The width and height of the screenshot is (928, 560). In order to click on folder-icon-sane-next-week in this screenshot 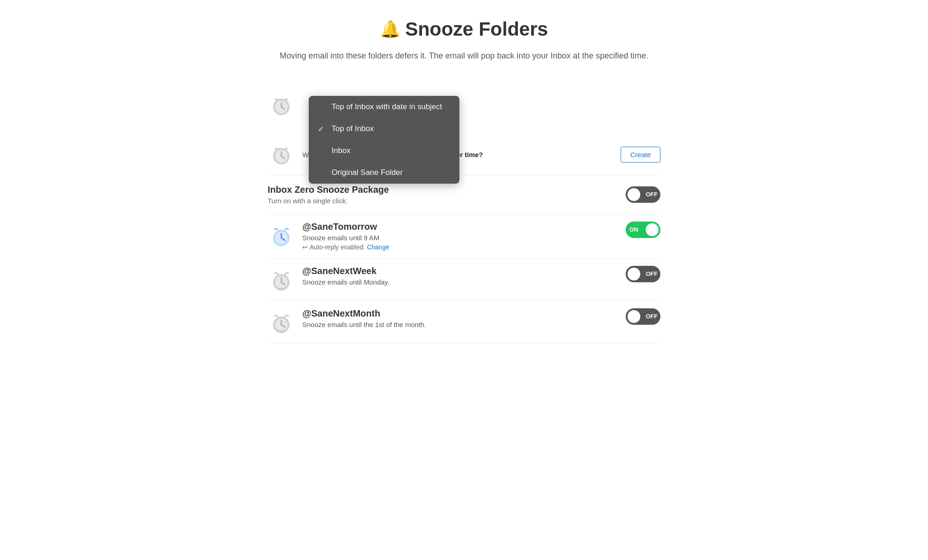, I will do `click(281, 280)`.